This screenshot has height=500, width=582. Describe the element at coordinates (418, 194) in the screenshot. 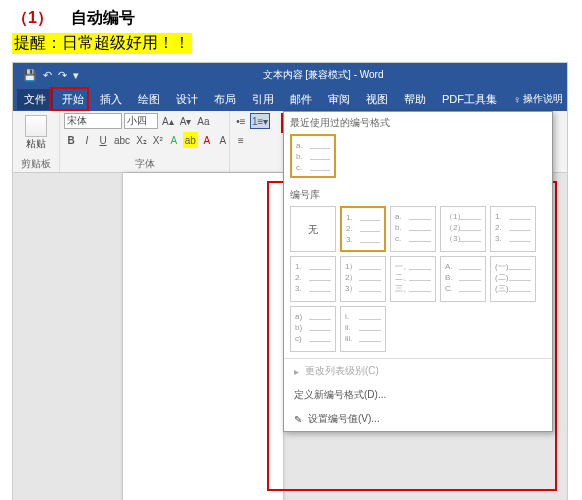

I see `library-label: 编号库` at that location.